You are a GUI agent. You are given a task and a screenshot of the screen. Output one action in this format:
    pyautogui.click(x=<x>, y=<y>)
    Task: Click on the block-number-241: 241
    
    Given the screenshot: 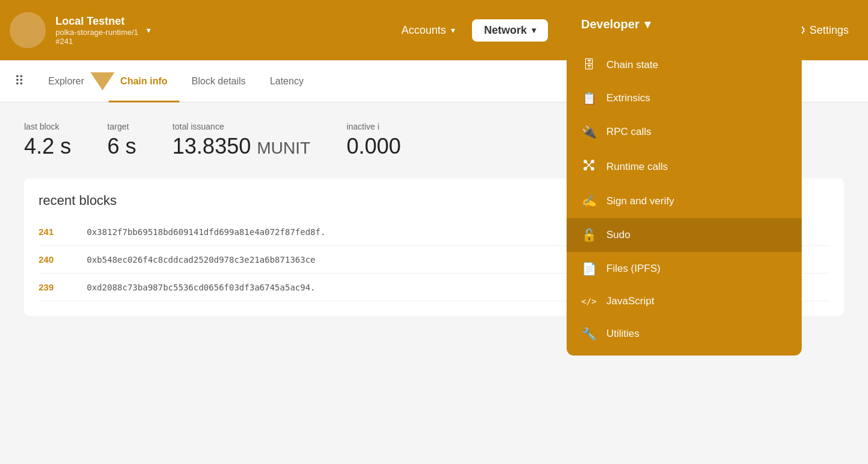 What is the action you would take?
    pyautogui.click(x=63, y=231)
    